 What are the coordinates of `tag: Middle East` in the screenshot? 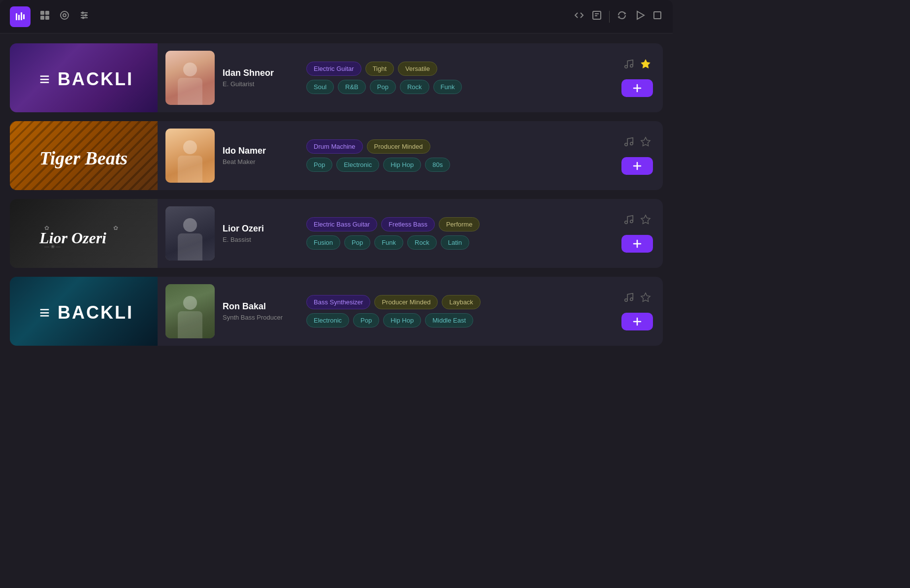 It's located at (449, 320).